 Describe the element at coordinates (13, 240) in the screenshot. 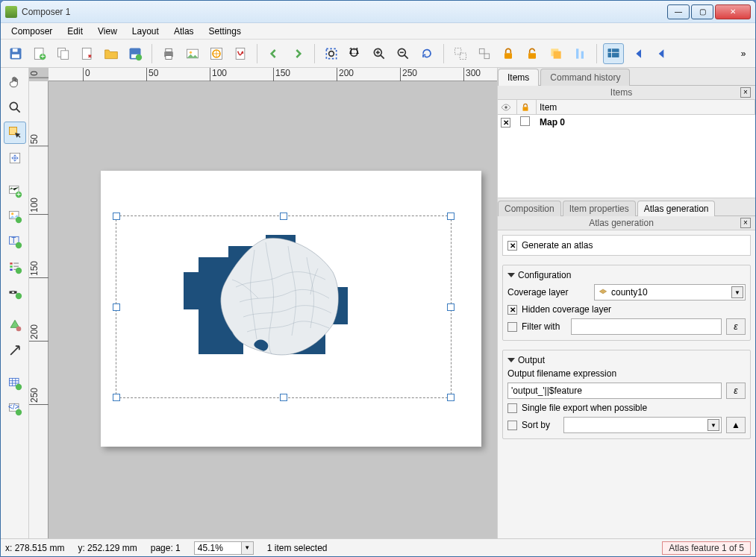

I see `svg-text: T` at that location.